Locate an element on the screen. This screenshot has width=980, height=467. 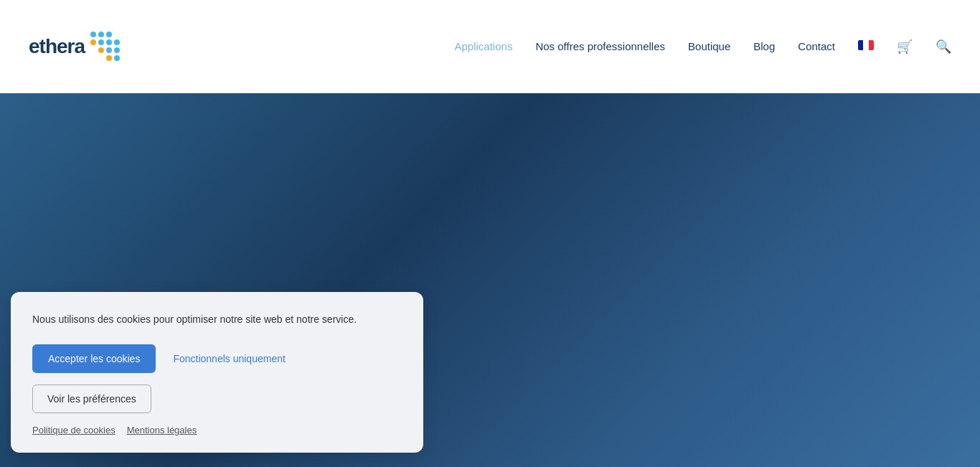
nav-item-applications: Applications is located at coordinates (484, 46).